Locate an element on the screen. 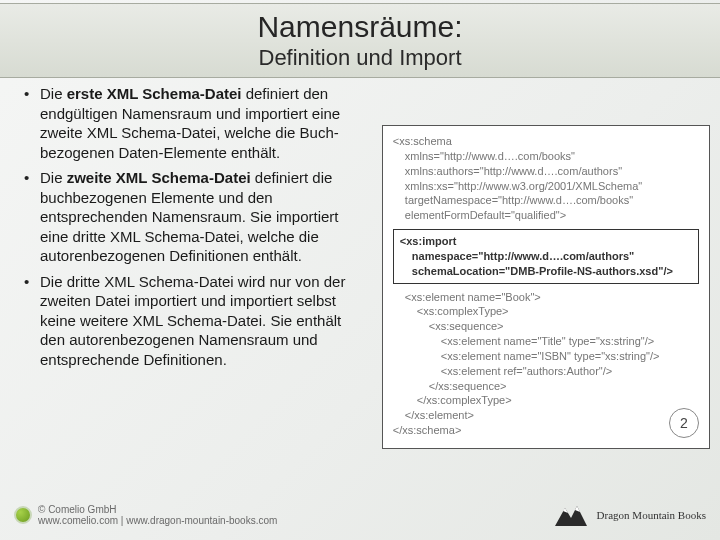 The width and height of the screenshot is (720, 540). mountain-logo-icon is located at coordinates (571, 515).